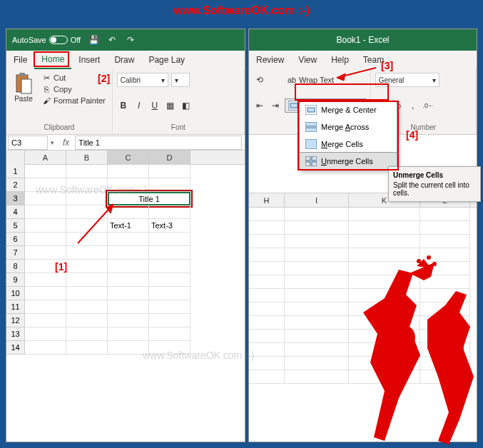 This screenshot has width=483, height=448. Describe the element at coordinates (139, 106) in the screenshot. I see `italic-button: I` at that location.